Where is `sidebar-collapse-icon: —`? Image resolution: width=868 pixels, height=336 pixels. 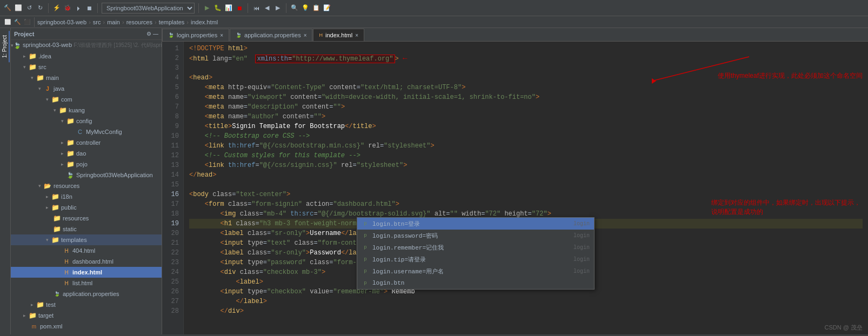 sidebar-collapse-icon: — is located at coordinates (156, 33).